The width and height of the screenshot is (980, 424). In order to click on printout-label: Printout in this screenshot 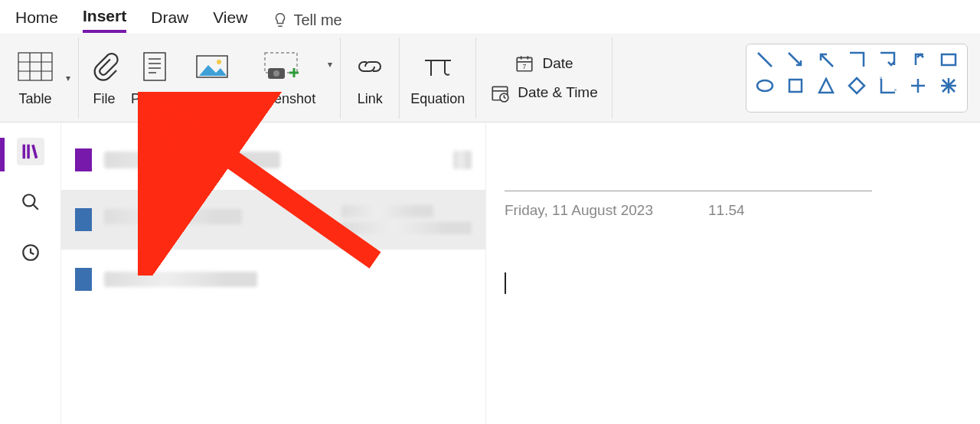, I will do `click(155, 99)`.